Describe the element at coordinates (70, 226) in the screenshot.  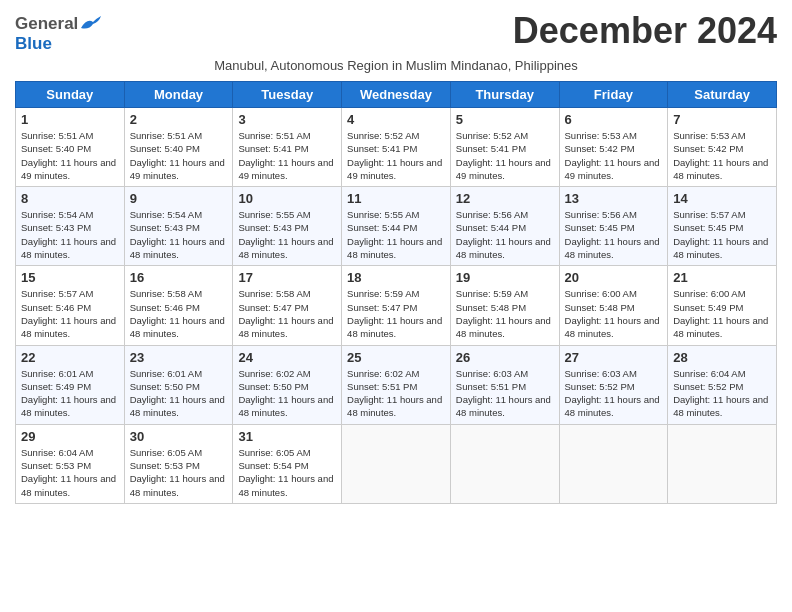
I see `calendar-cell: 8Sunrise: 5:54 AMSunset: 5:43 PMDaylight…` at that location.